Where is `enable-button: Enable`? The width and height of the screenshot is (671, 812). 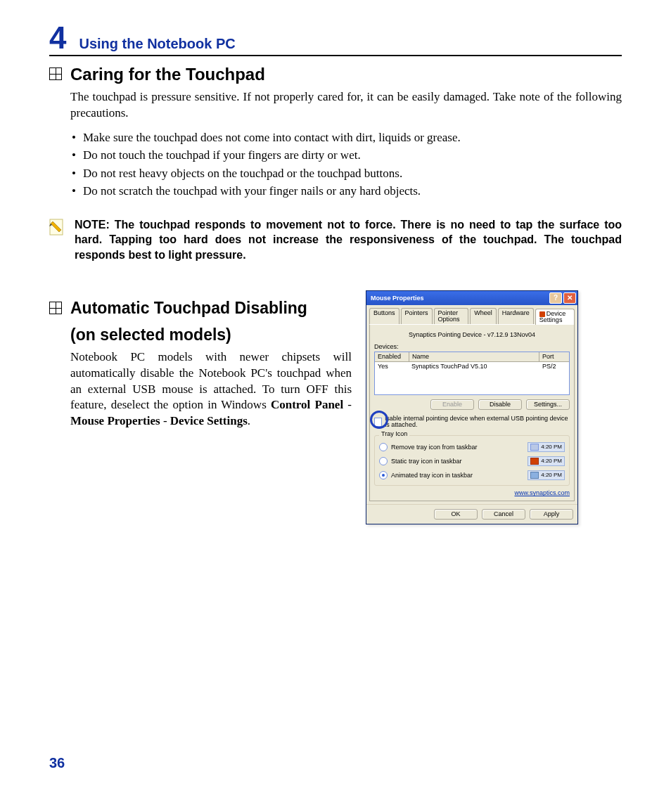 enable-button: Enable is located at coordinates (452, 405).